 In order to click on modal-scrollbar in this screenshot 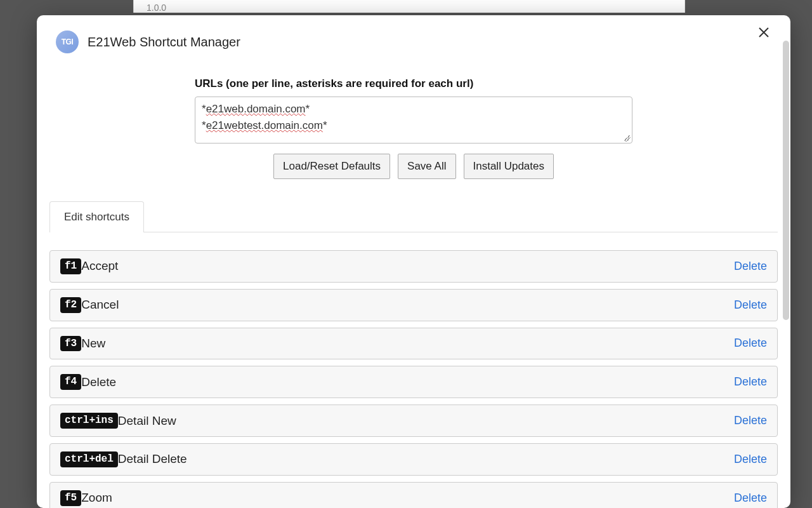, I will do `click(786, 180)`.